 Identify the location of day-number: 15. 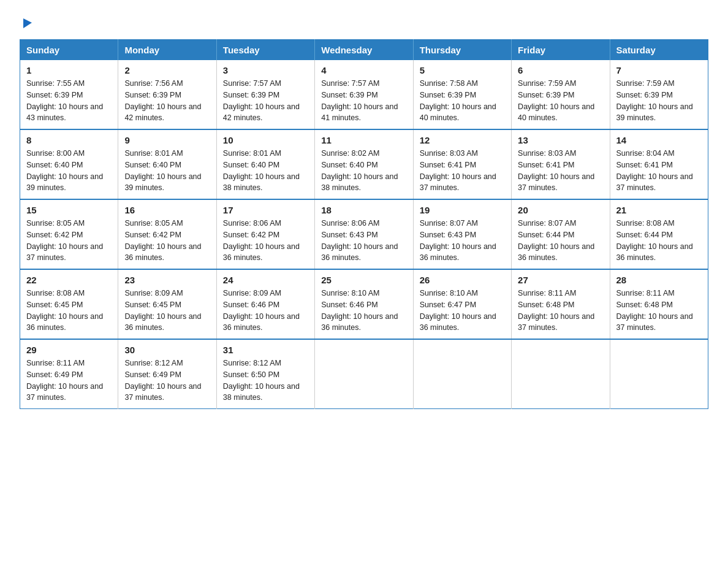
(69, 210).